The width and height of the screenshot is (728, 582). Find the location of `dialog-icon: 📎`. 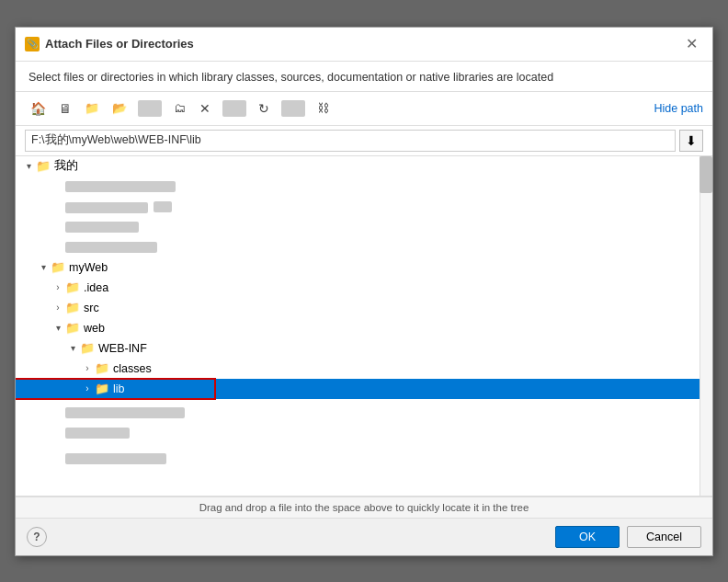

dialog-icon: 📎 is located at coordinates (32, 44).